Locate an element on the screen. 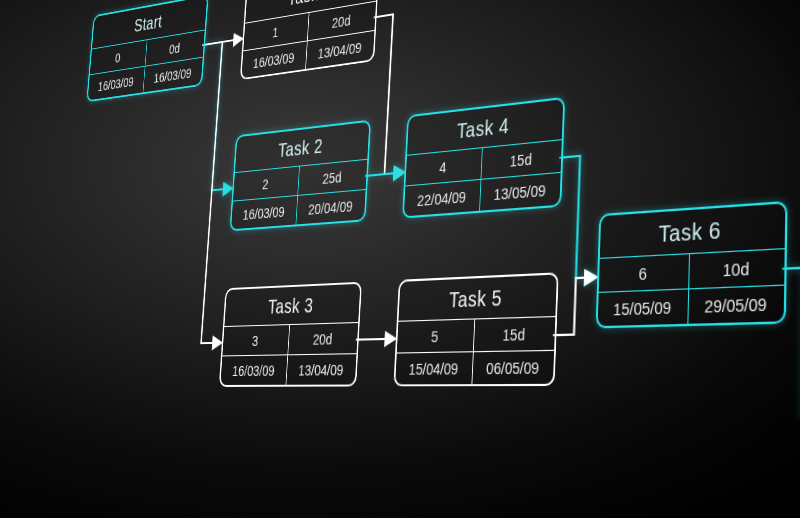 The width and height of the screenshot is (800, 518). node-start: Start 0 0d 16/03/09 16/03/09 is located at coordinates (147, 51).